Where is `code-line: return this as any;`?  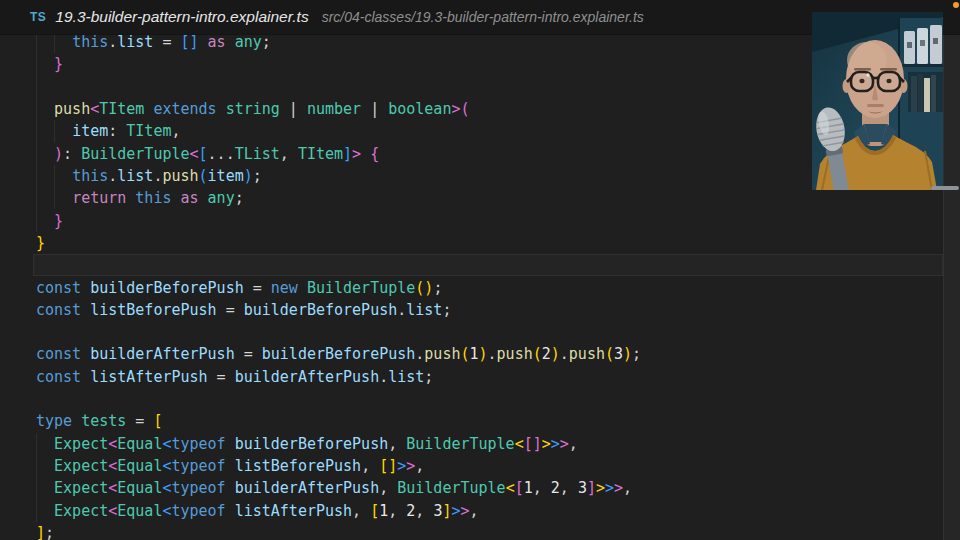 code-line: return this as any; is located at coordinates (140, 198).